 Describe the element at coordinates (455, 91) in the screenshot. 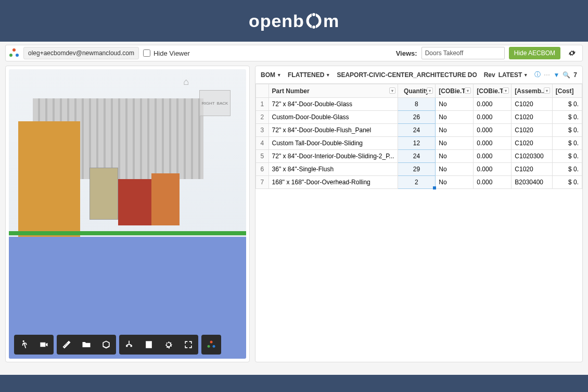

I see `col-cobie-t1: [COBie.T...▾` at that location.